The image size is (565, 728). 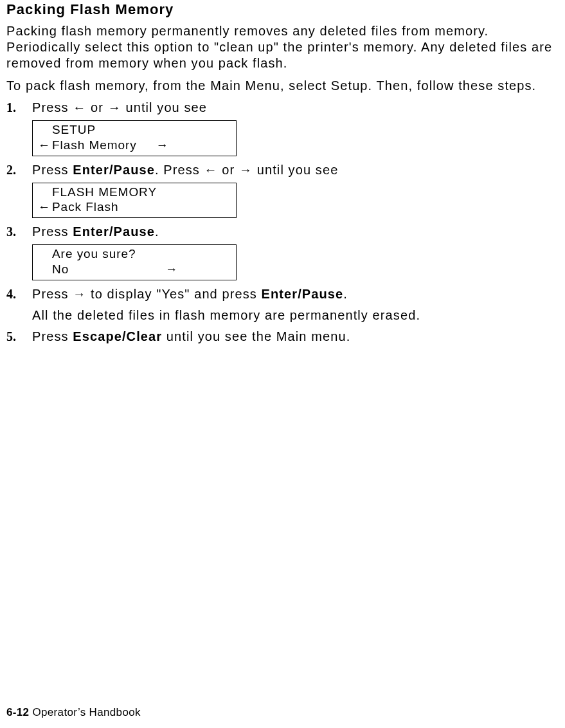 What do you see at coordinates (283, 10) in the screenshot?
I see `section-title: Packing Flash Memory` at bounding box center [283, 10].